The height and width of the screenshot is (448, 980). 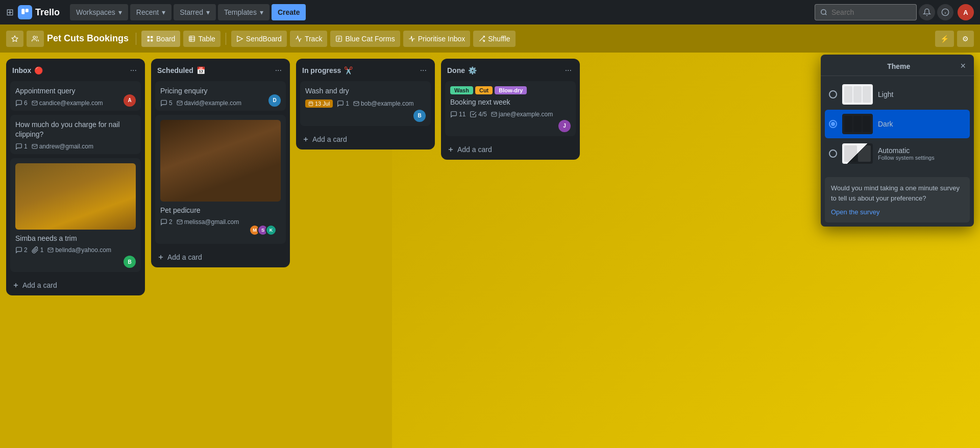 I want to click on theme-option-light: Light, so click(x=897, y=94).